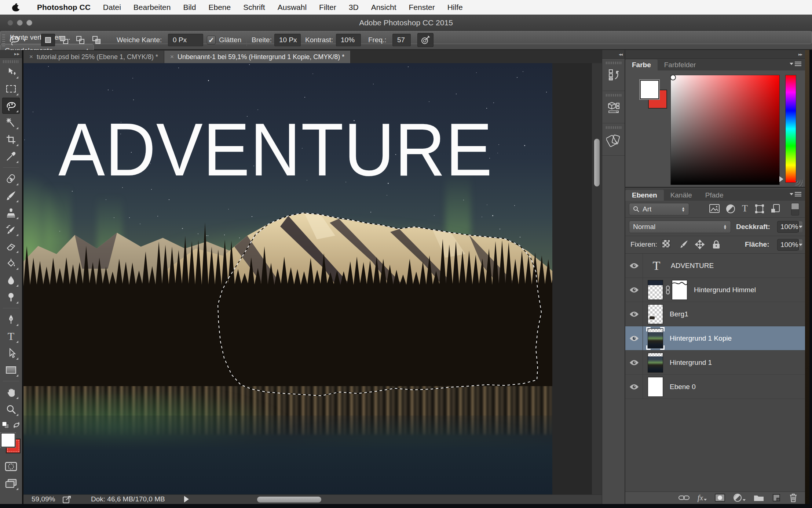 This screenshot has height=508, width=812. What do you see at coordinates (11, 370) in the screenshot?
I see `rectangle-shape-tool` at bounding box center [11, 370].